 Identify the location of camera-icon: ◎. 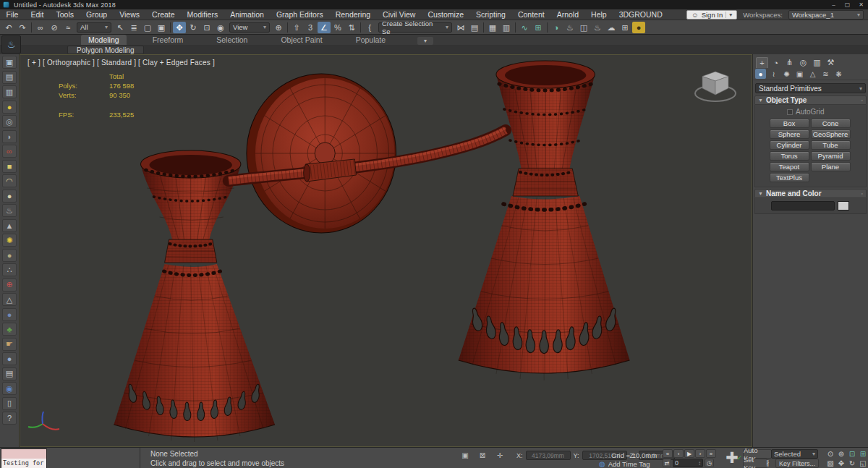
(9, 122).